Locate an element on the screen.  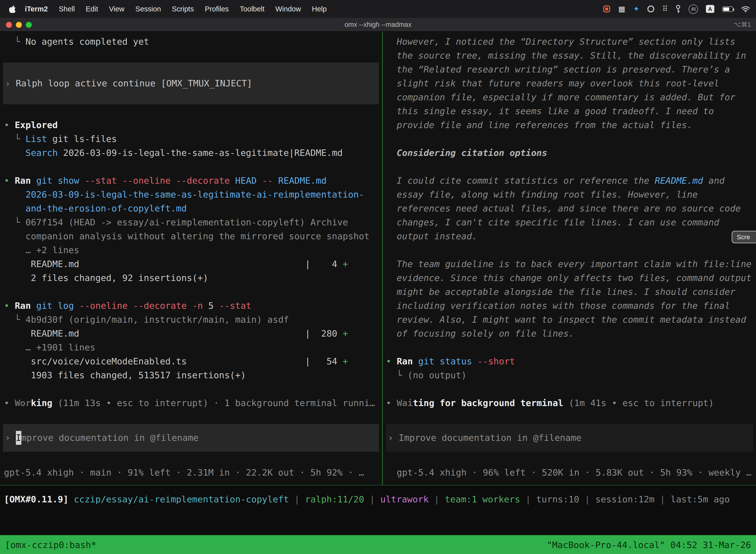
menu-item-toolbelt: Toolbelt is located at coordinates (252, 9).